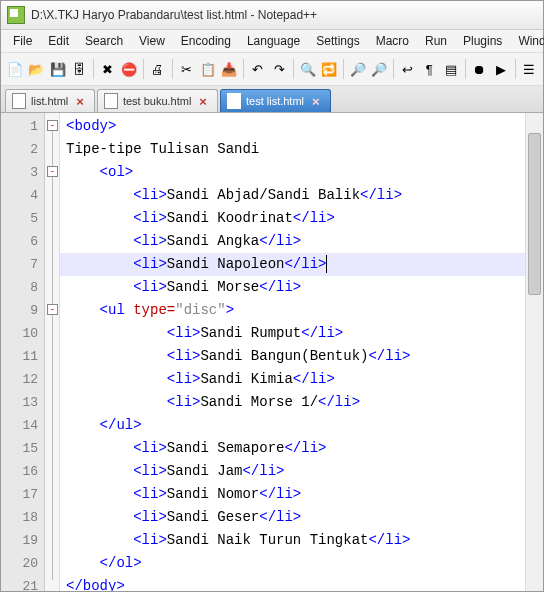 The height and width of the screenshot is (592, 544). Describe the element at coordinates (379, 69) in the screenshot. I see `zoom-out-button: 🔎` at that location.